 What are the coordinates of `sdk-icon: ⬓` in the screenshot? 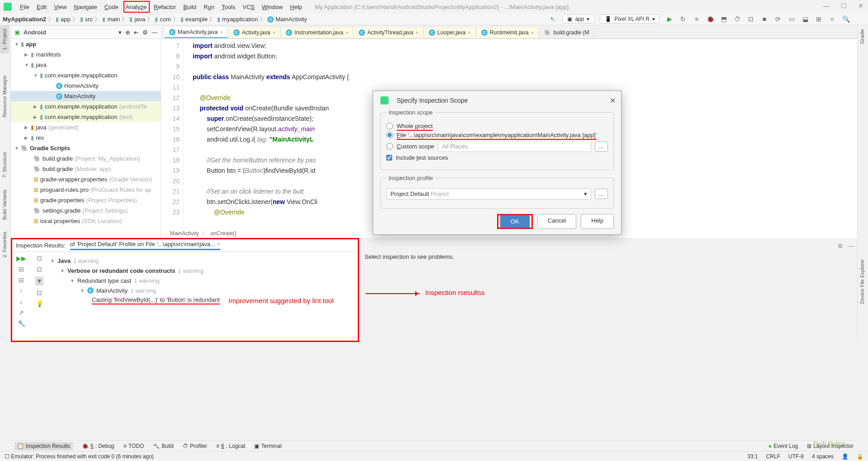 It's located at (805, 19).